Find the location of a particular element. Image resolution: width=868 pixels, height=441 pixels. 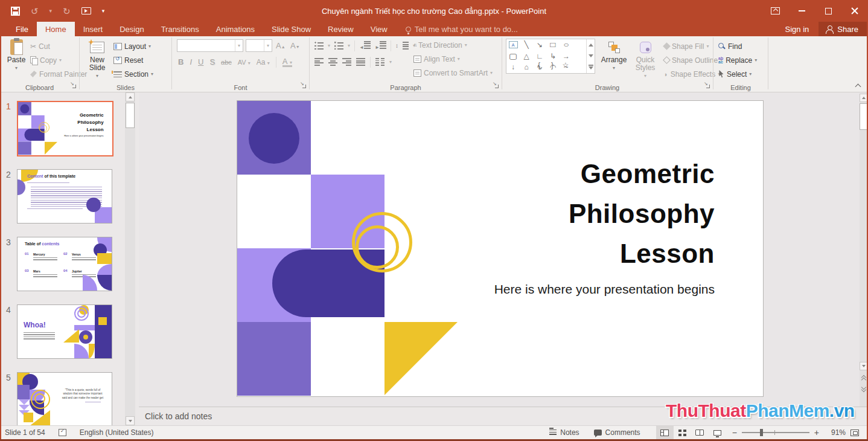

shape-right-arrow-icon: → is located at coordinates (566, 57).